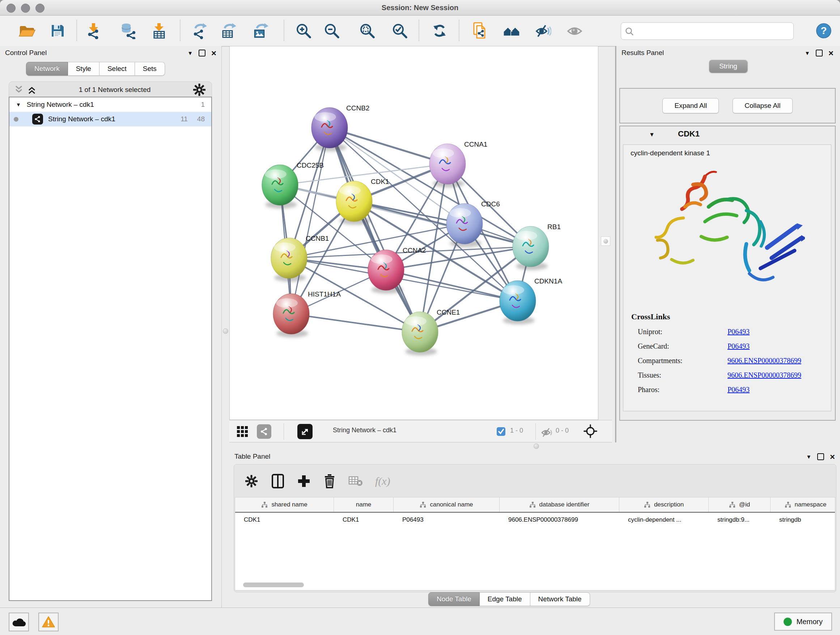 The width and height of the screenshot is (840, 635). What do you see at coordinates (652, 135) in the screenshot?
I see `entry-collapse-icon: ▼` at bounding box center [652, 135].